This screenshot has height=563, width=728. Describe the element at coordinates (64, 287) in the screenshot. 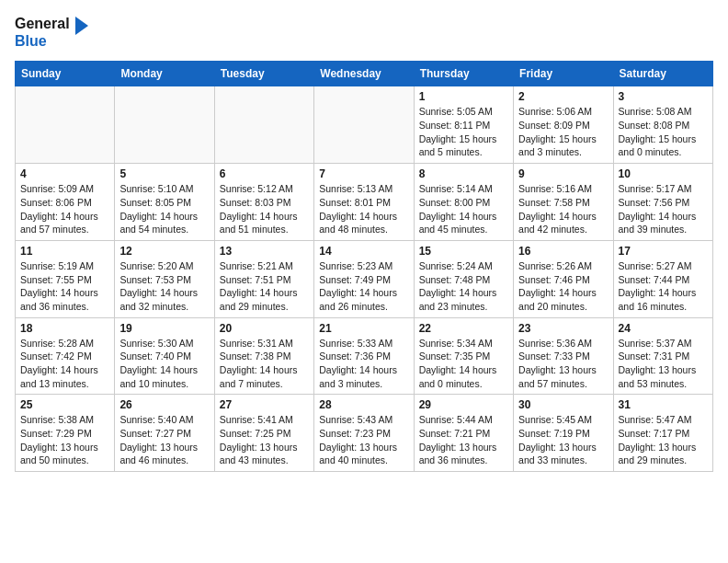

I see `day-info: Sunrise: 5:19 AM Sunset: 7:55 PM Dayligh…` at that location.